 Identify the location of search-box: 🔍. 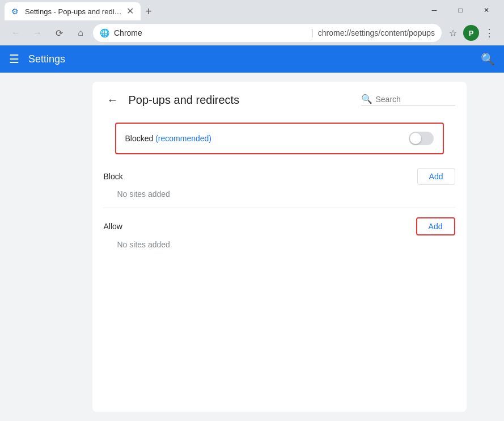
(408, 100).